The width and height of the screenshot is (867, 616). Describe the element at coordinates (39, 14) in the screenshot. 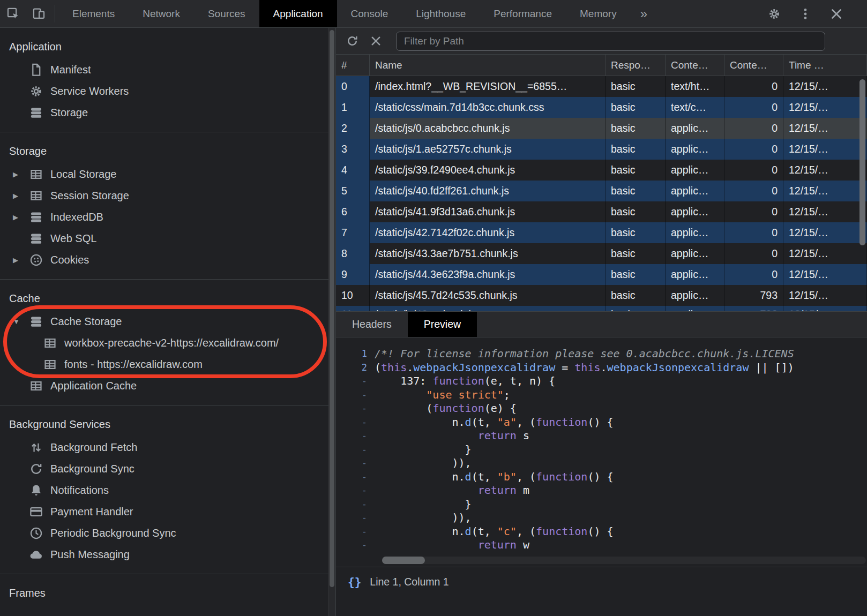

I see `device-toolbar-icon` at that location.